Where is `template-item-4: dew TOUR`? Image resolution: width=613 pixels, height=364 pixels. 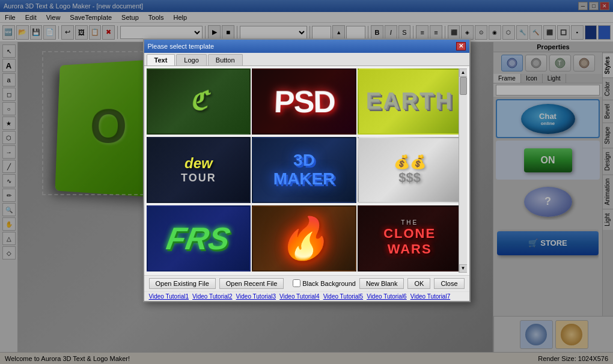 template-item-4: dew TOUR is located at coordinates (199, 170).